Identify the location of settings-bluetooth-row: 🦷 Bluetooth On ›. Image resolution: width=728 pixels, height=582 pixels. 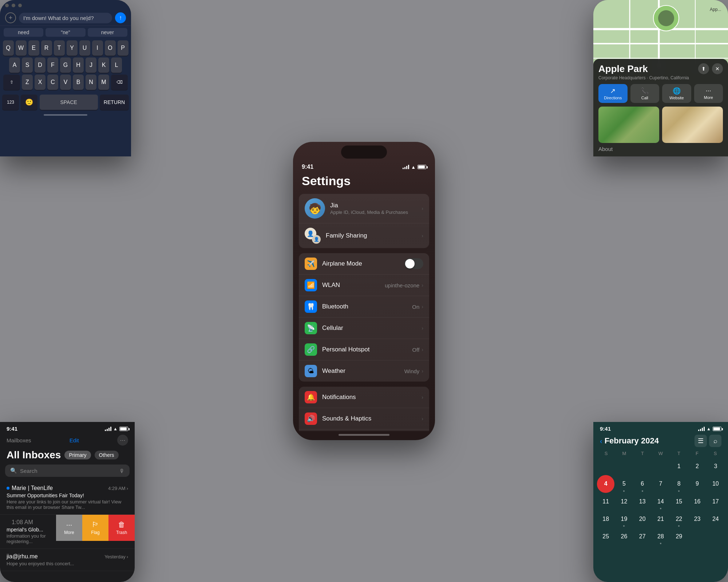
(364, 307).